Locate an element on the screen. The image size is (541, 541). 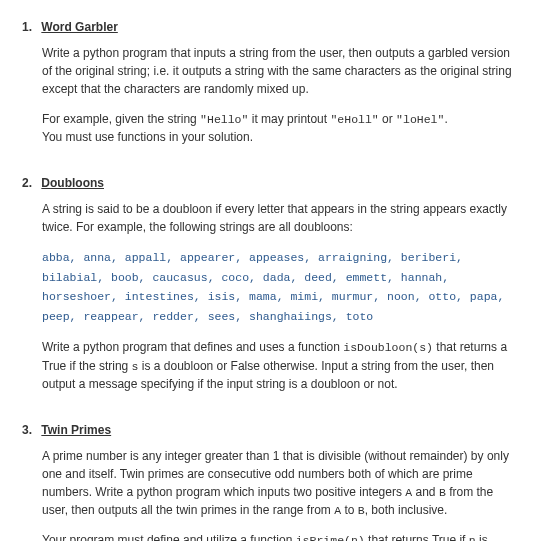
problem-title: Word Garbler is located at coordinates (79, 27).